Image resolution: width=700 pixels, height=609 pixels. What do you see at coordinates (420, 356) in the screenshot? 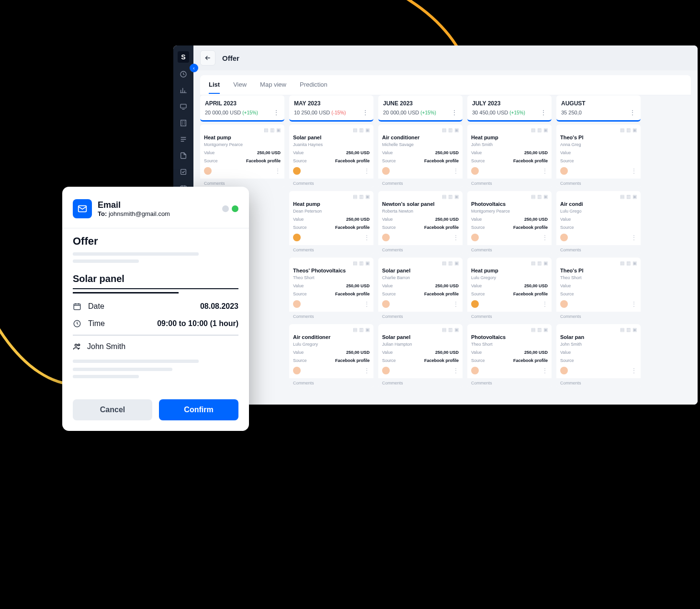
I see `offer-card: ▤▥▣Solar panelJulian HamptonValue250,00 …` at bounding box center [420, 356].